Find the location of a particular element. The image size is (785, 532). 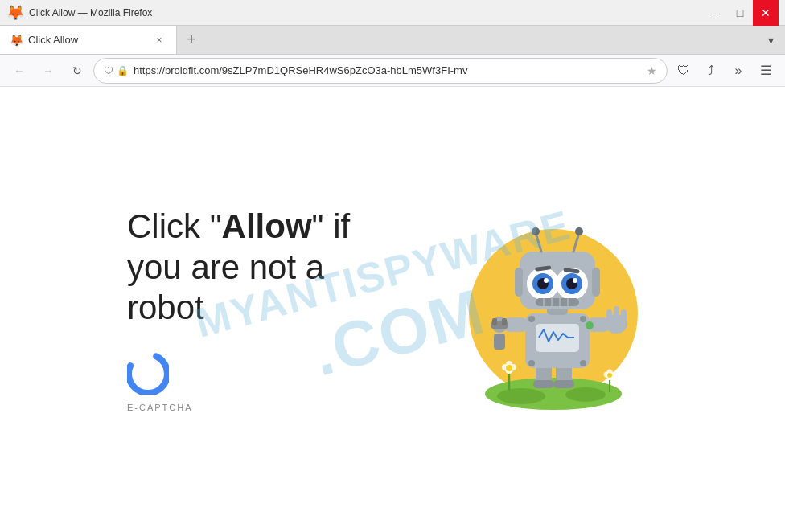

address-icons: 🛡 🔒 is located at coordinates (116, 71).